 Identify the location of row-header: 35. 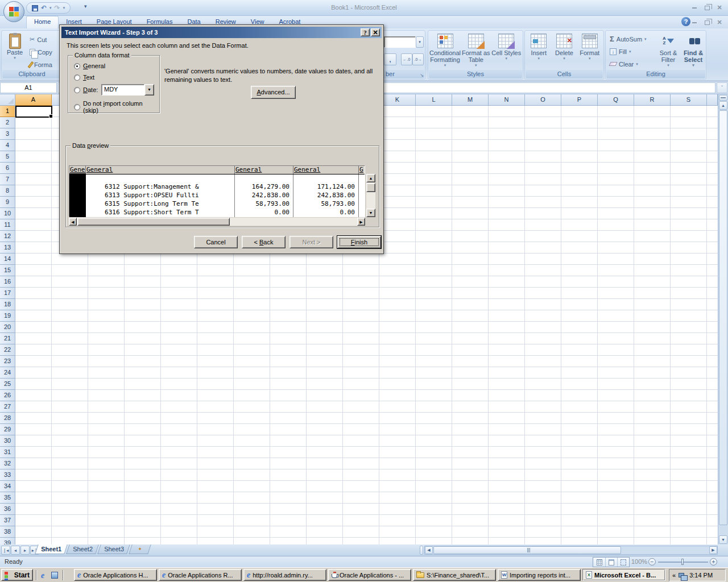
(8, 498).